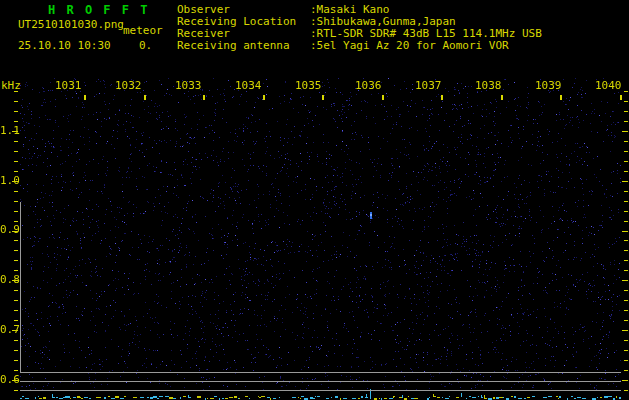  I want to click on time-tick-label: 1038, so click(488, 86).